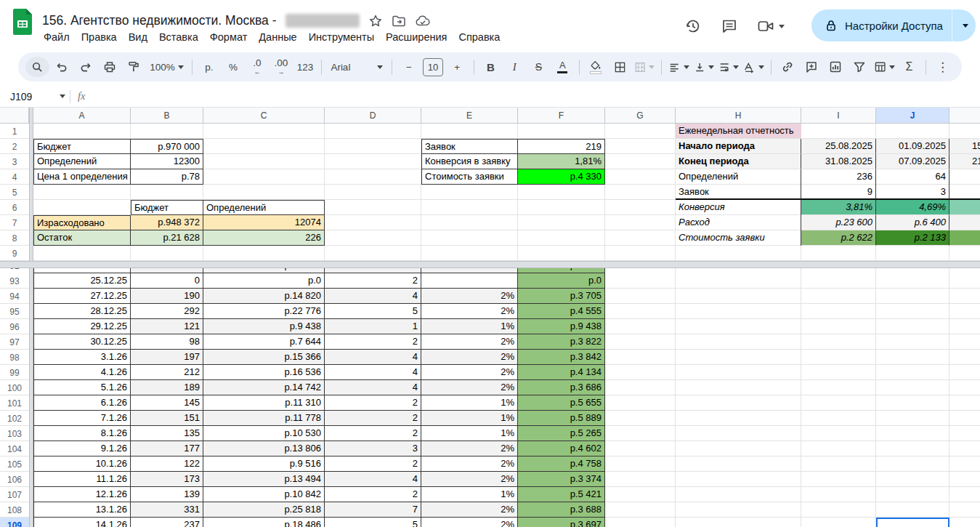  I want to click on cell-E3: Конверсия в заявку, so click(469, 161).